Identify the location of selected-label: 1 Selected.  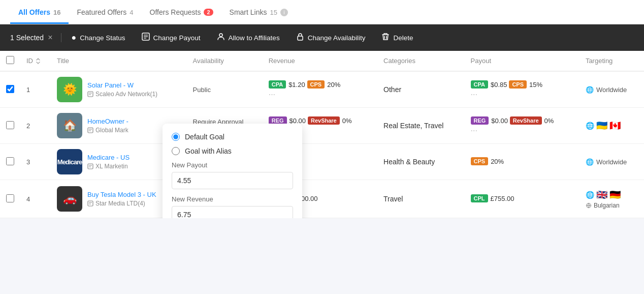
(27, 38).